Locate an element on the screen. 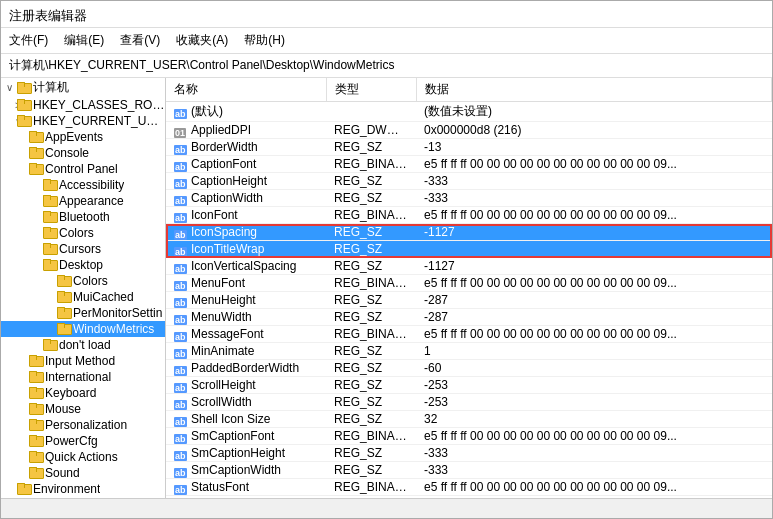 This screenshot has height=519, width=773. cell-name: SmCaptionFont is located at coordinates (246, 436).